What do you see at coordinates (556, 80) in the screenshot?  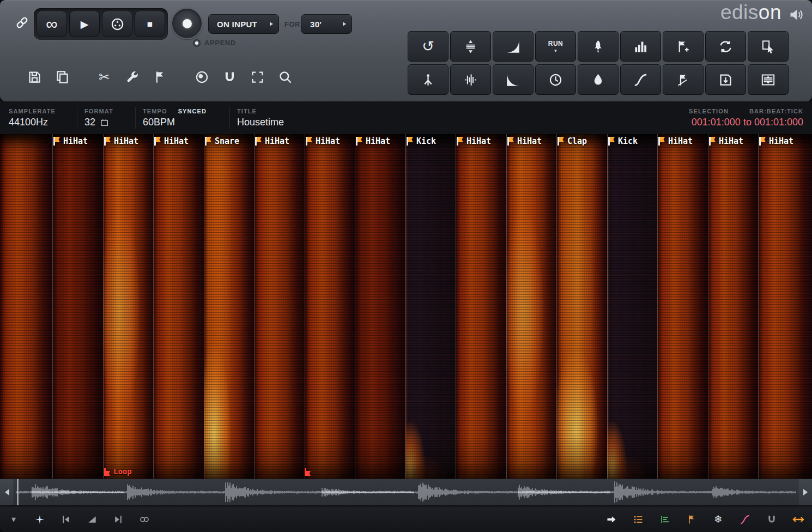 I see `time-stretch-button` at bounding box center [556, 80].